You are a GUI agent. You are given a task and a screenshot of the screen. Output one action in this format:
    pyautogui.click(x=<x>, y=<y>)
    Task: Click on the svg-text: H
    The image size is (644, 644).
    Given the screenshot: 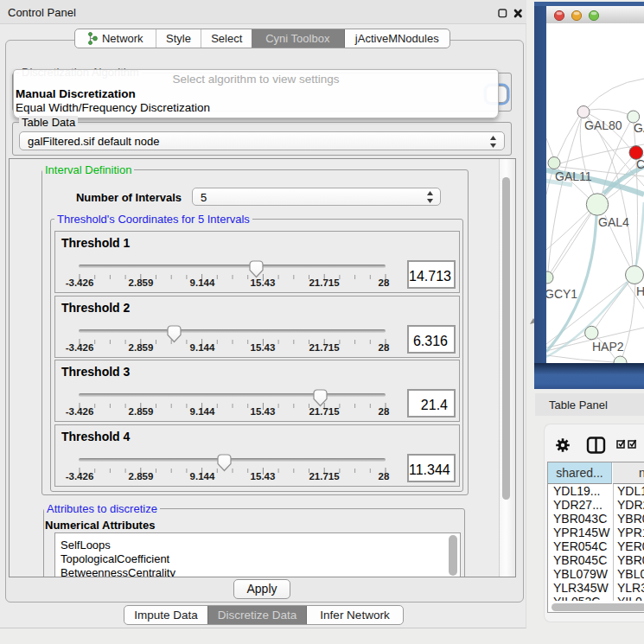 What is the action you would take?
    pyautogui.click(x=640, y=291)
    